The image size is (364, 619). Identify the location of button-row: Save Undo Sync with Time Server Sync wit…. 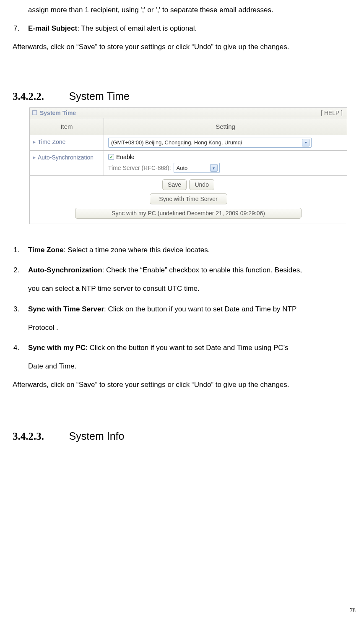
(188, 200).